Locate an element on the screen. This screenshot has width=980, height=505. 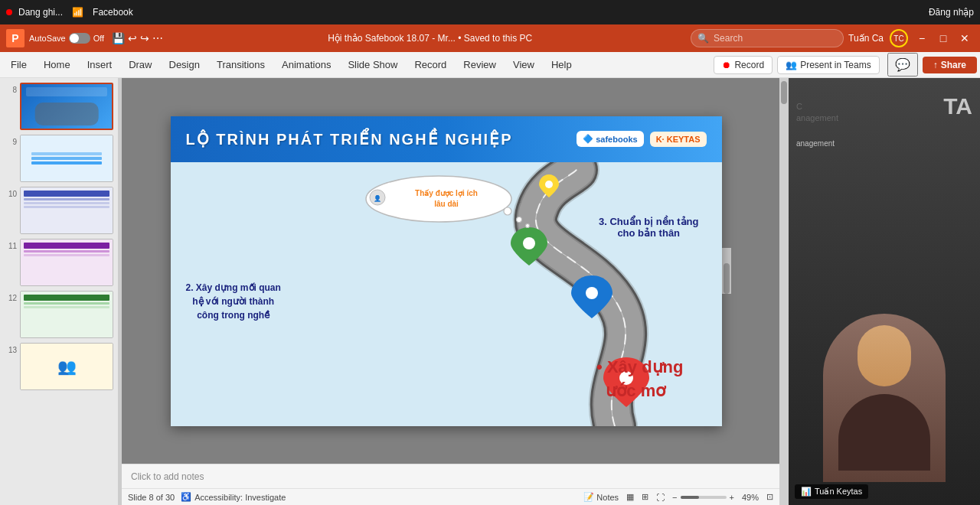
redo-icon: ↪ is located at coordinates (145, 38).